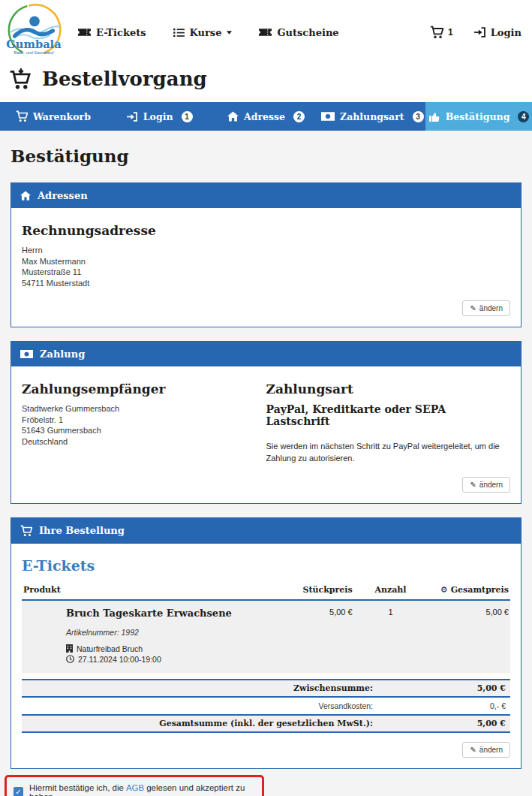  I want to click on col-header-unit-price: Stückpreis, so click(303, 592).